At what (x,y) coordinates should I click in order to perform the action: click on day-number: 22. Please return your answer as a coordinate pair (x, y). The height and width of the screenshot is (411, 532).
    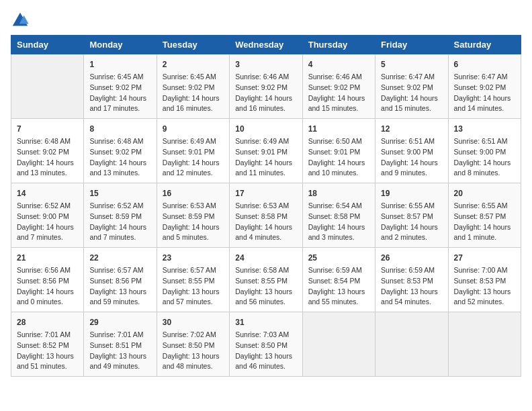
    Looking at the image, I should click on (120, 258).